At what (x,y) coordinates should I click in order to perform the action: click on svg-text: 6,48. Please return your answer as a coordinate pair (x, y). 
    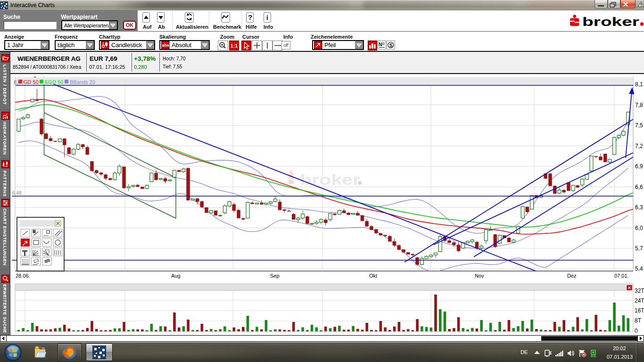
    Looking at the image, I should click on (17, 193).